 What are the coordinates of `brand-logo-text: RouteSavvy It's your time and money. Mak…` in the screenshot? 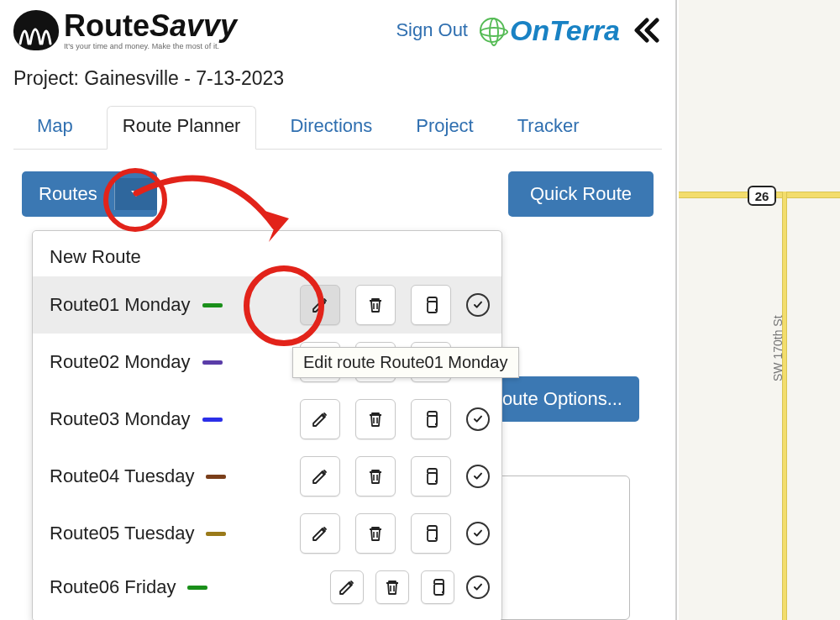 It's located at (150, 30).